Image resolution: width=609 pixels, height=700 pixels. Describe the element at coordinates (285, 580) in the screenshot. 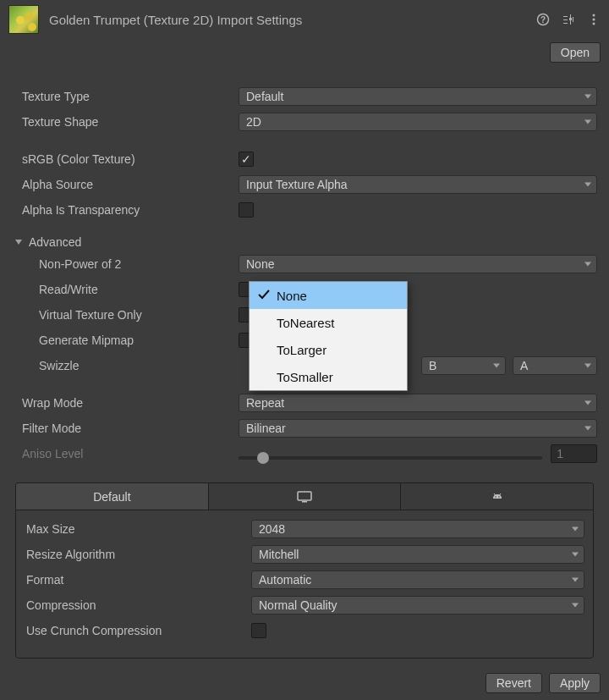

I see `format-value: Automatic` at that location.